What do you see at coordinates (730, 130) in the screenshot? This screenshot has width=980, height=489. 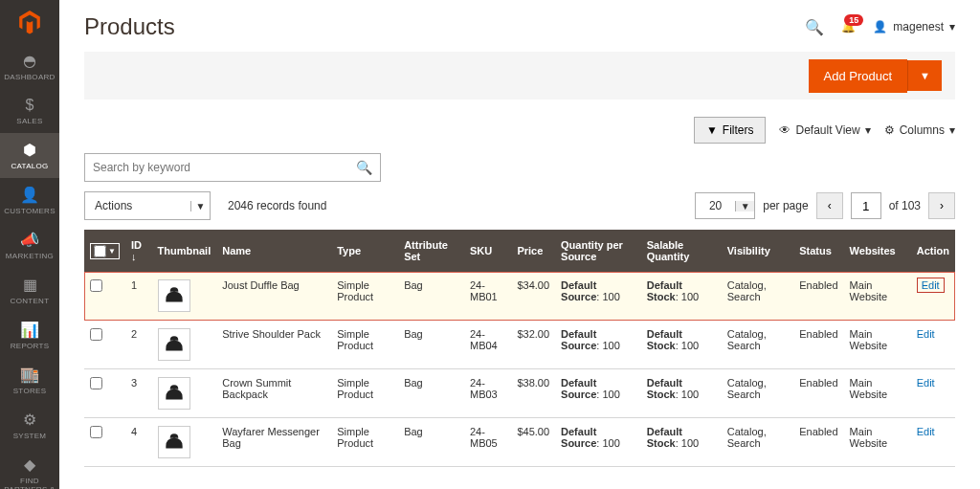 I see `filters-button: ▼Filters` at bounding box center [730, 130].